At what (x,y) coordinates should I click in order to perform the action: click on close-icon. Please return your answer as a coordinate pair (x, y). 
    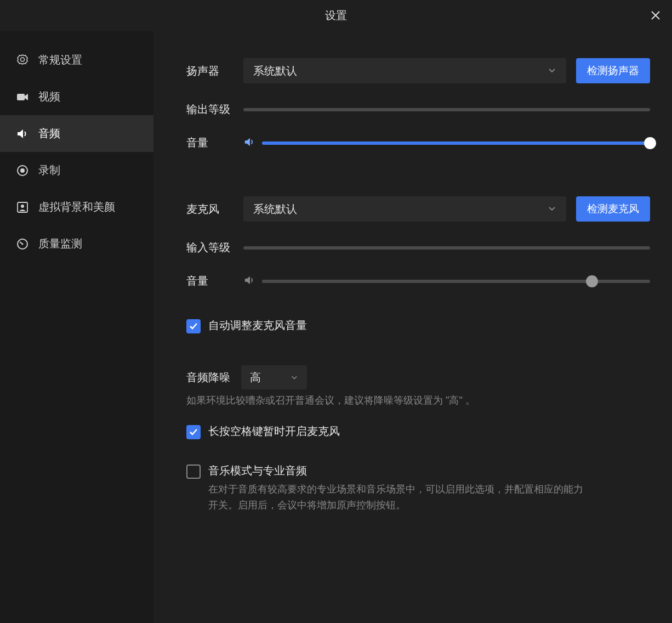
    Looking at the image, I should click on (656, 15).